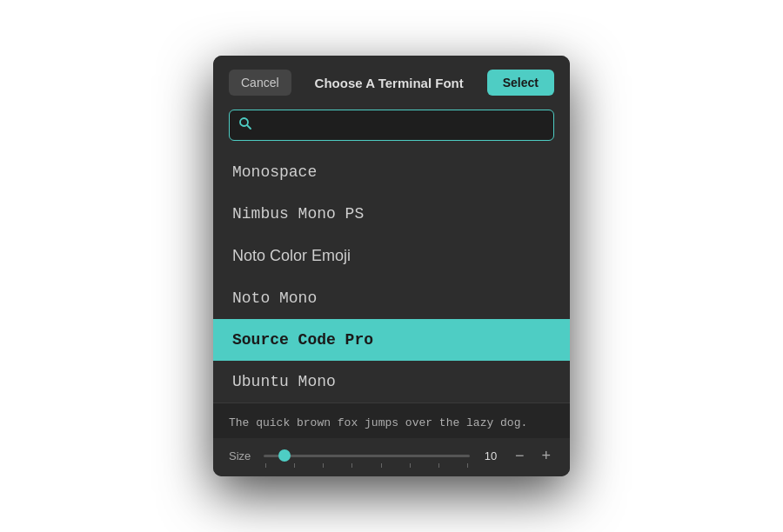 The image size is (783, 532). I want to click on slider-container, so click(367, 456).